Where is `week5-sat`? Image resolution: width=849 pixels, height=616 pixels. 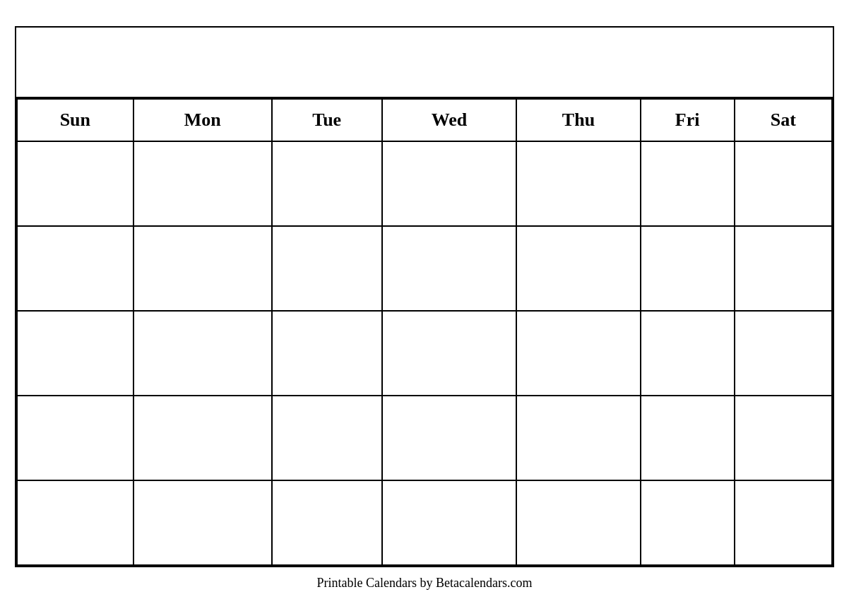 week5-sat is located at coordinates (783, 523).